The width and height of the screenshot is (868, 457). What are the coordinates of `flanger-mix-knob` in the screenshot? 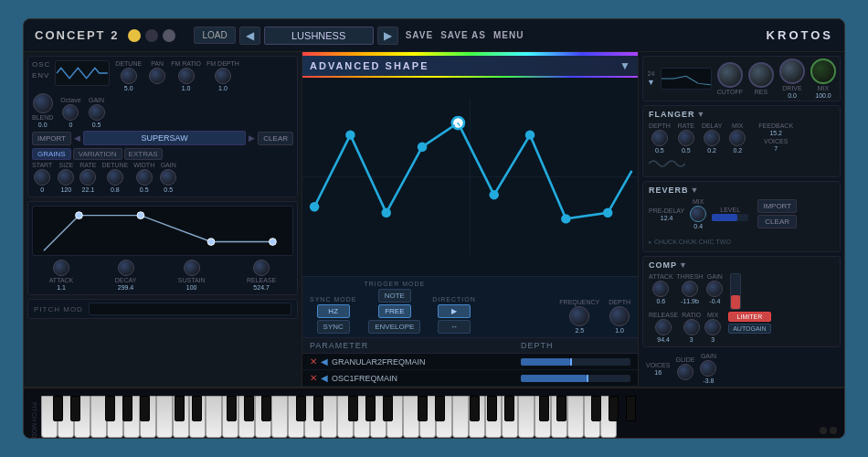 It's located at (737, 138).